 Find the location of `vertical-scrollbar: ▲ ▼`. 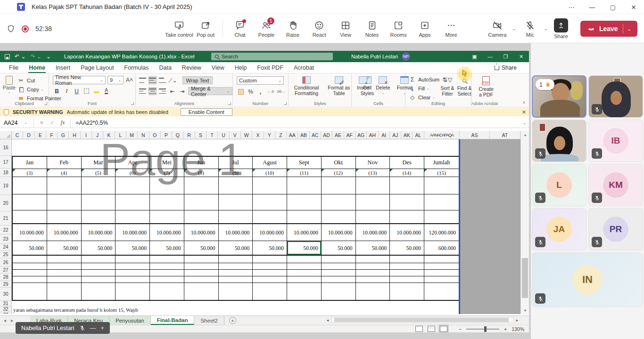

vertical-scrollbar: ▲ ▼ is located at coordinates (525, 222).